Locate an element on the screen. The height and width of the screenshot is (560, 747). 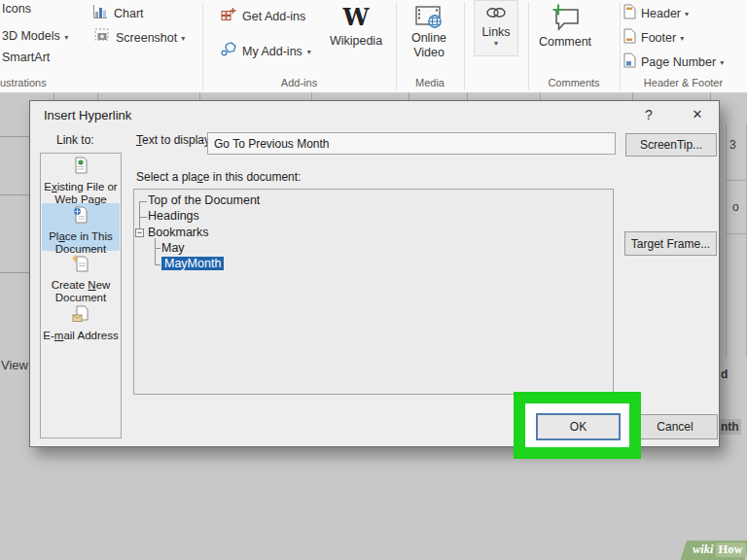
smartart-button: SmartArt is located at coordinates (25, 57).